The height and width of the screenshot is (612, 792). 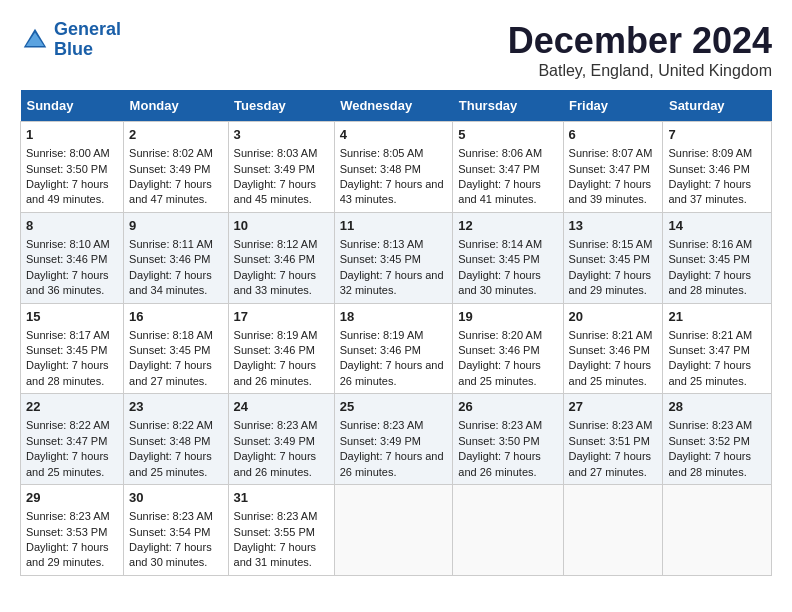 What do you see at coordinates (72, 106) in the screenshot?
I see `col-sunday: Sunday` at bounding box center [72, 106].